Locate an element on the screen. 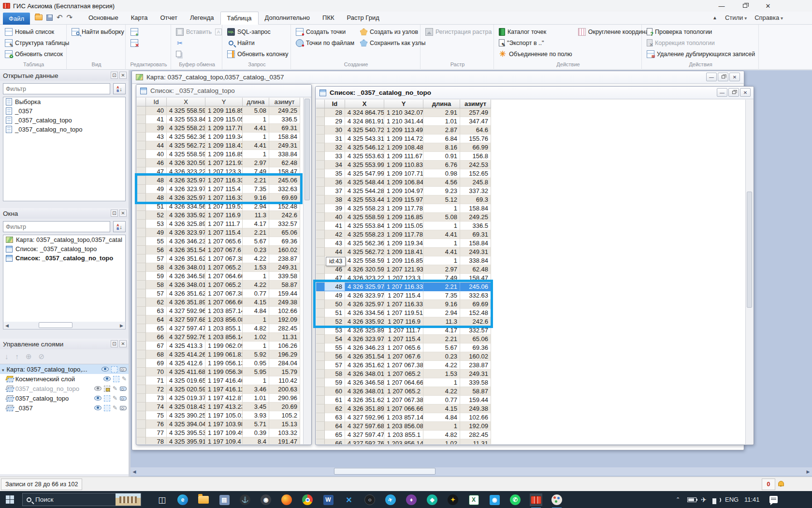 This screenshot has width=812, height=508. cell: 42 is located at coordinates (335, 235).